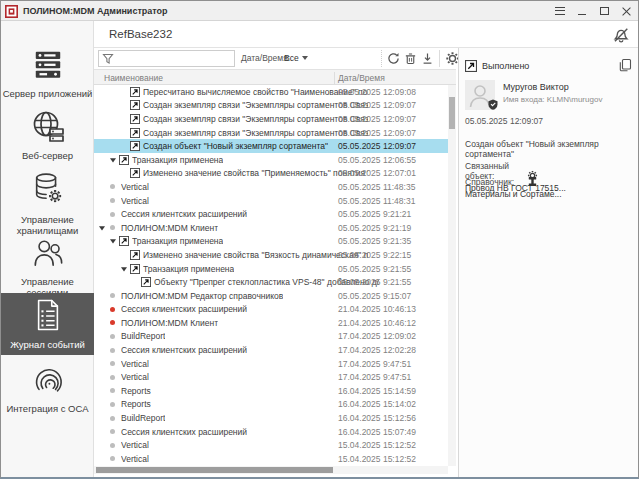 The image size is (639, 479). I want to click on sidebar-item-label: Управление хранилищами, so click(48, 225).